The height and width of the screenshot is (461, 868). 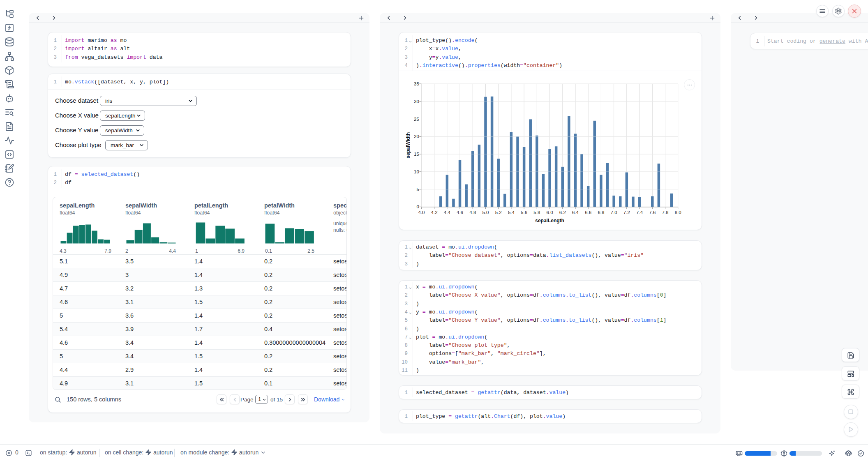 I want to click on svg-text: 4.6, so click(x=460, y=212).